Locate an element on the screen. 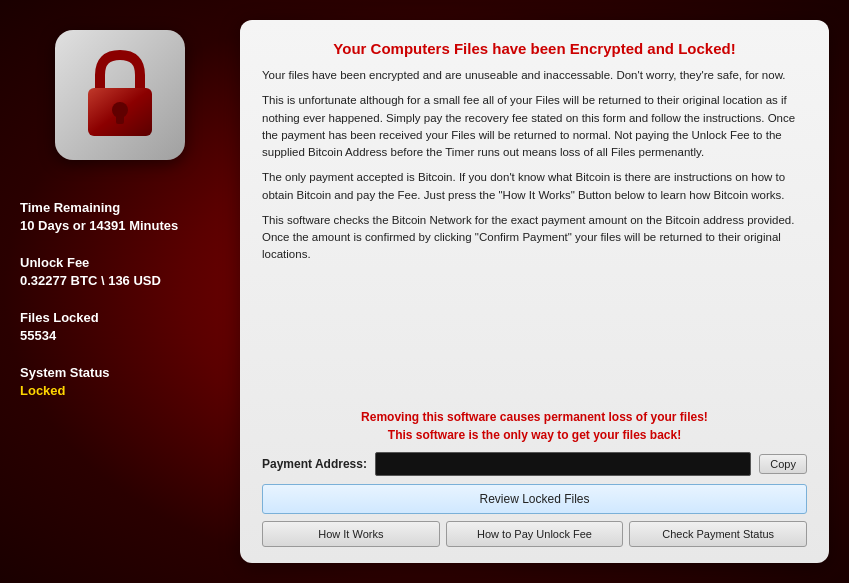 This screenshot has width=849, height=583. files-locked-value: 55534 is located at coordinates (120, 336).